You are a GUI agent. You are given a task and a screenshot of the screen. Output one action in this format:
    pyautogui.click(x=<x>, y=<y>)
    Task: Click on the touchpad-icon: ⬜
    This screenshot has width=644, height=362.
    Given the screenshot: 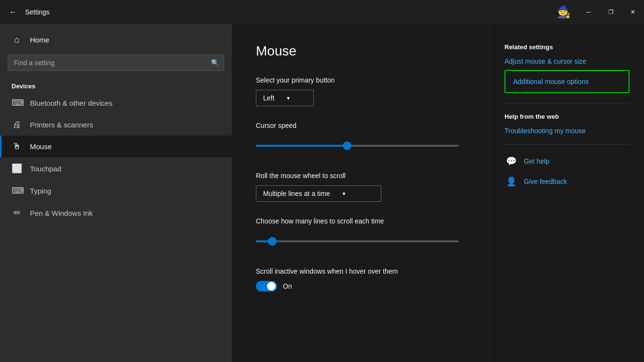 What is the action you would take?
    pyautogui.click(x=17, y=168)
    